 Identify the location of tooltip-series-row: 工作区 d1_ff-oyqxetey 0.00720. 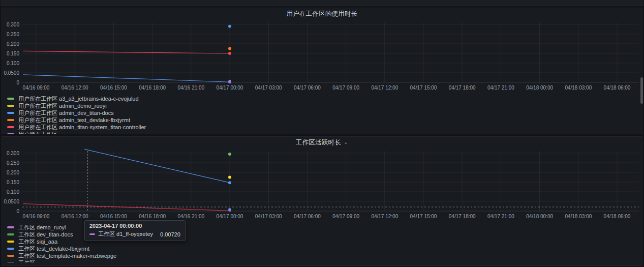
(135, 234).